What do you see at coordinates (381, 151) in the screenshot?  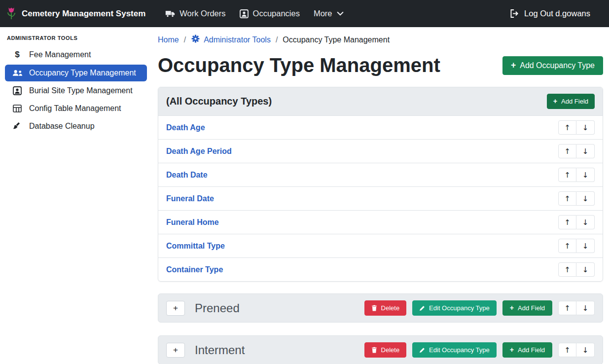 I see `field-row: Death Age Period ↑ ↓` at bounding box center [381, 151].